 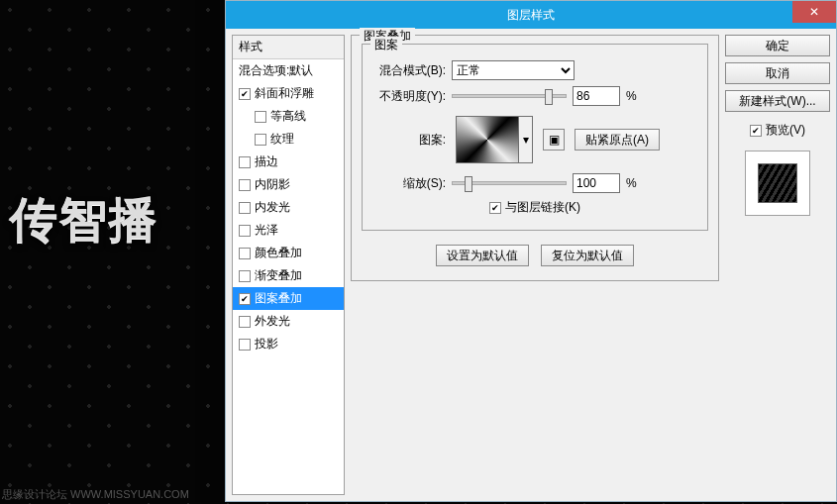 I want to click on style-item-label: 等高线, so click(x=288, y=117).